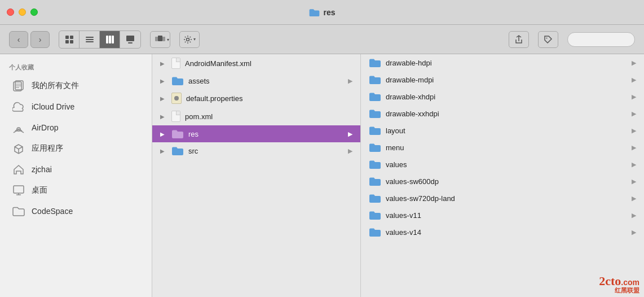  I want to click on list-icon, so click(90, 40).